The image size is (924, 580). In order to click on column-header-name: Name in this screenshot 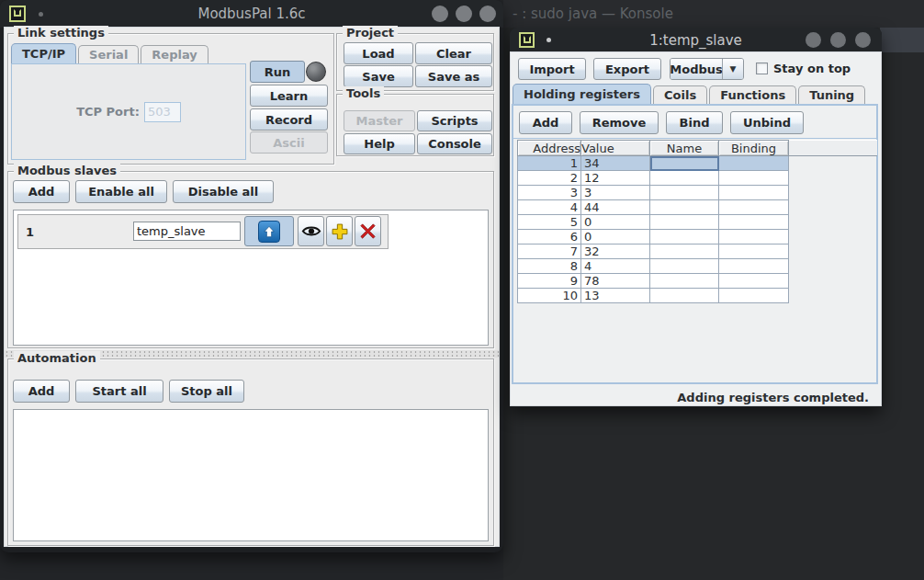, I will do `click(685, 149)`.